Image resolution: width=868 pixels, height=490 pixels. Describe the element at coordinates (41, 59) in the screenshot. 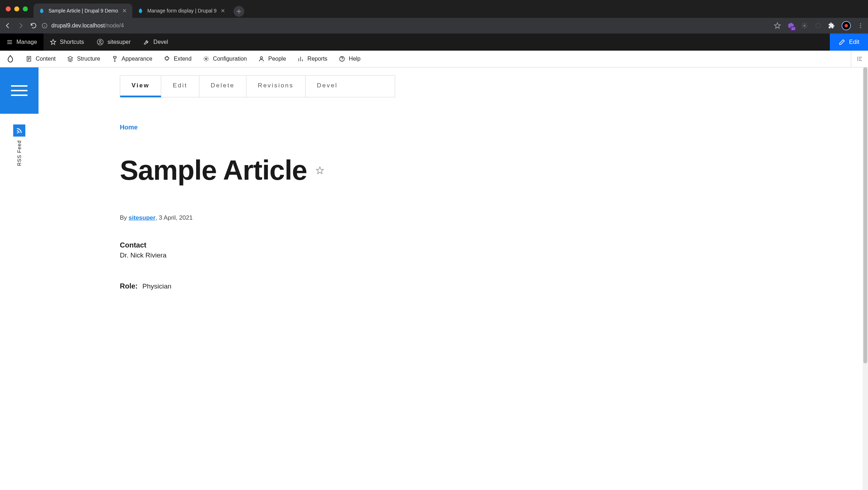

I see `admin-menu-content: Content` at that location.